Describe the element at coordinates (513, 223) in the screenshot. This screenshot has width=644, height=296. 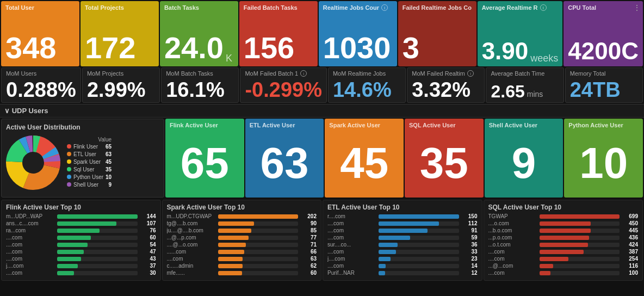
I see `top10-name: ....o.com` at that location.